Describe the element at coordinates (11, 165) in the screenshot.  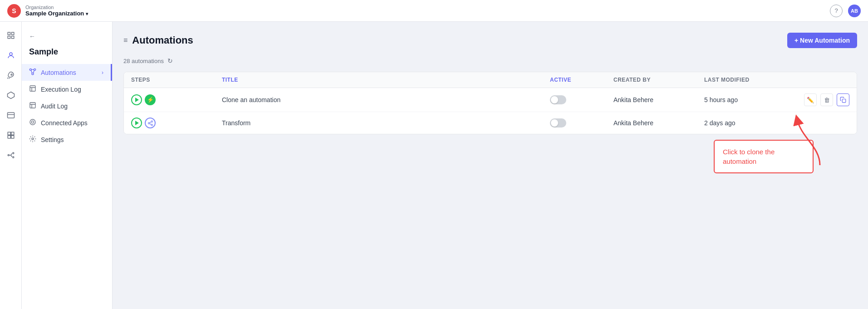
I see `icon-sidebar` at that location.